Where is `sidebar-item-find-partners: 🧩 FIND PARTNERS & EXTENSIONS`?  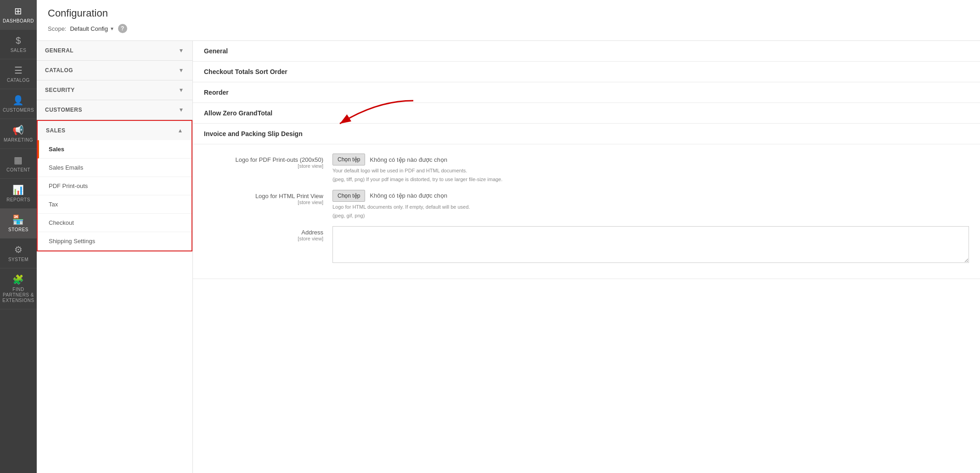 sidebar-item-find-partners: 🧩 FIND PARTNERS & EXTENSIONS is located at coordinates (18, 289).